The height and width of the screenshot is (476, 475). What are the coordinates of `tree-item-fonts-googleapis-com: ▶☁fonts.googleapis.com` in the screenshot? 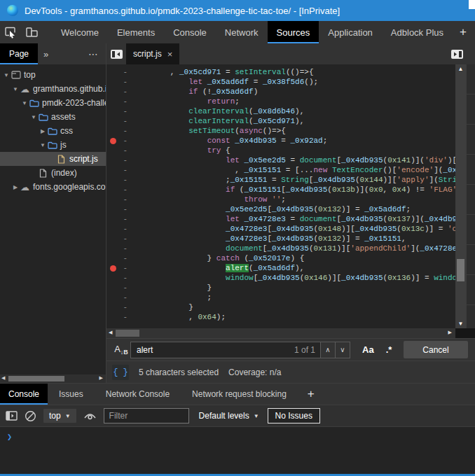 It's located at (53, 187).